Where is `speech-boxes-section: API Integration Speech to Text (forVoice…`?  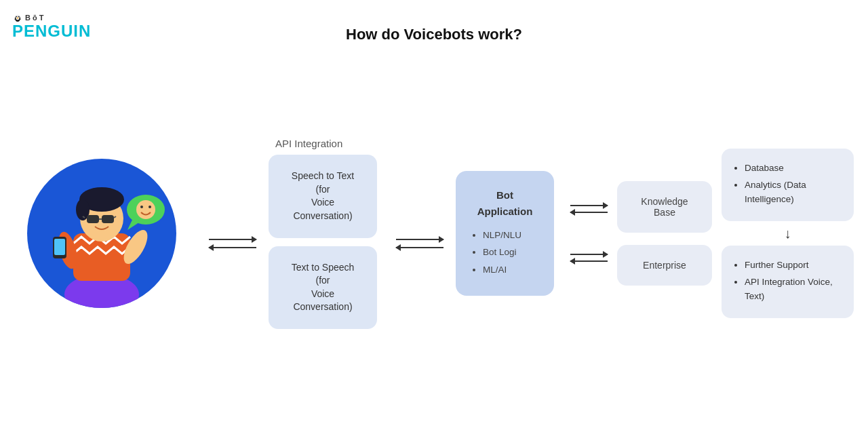
speech-boxes-section: API Integration Speech to Text (forVoice… is located at coordinates (323, 233).